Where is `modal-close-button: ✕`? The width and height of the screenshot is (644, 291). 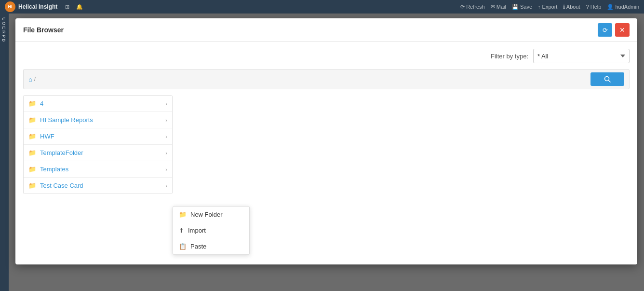
modal-close-button: ✕ is located at coordinates (622, 30).